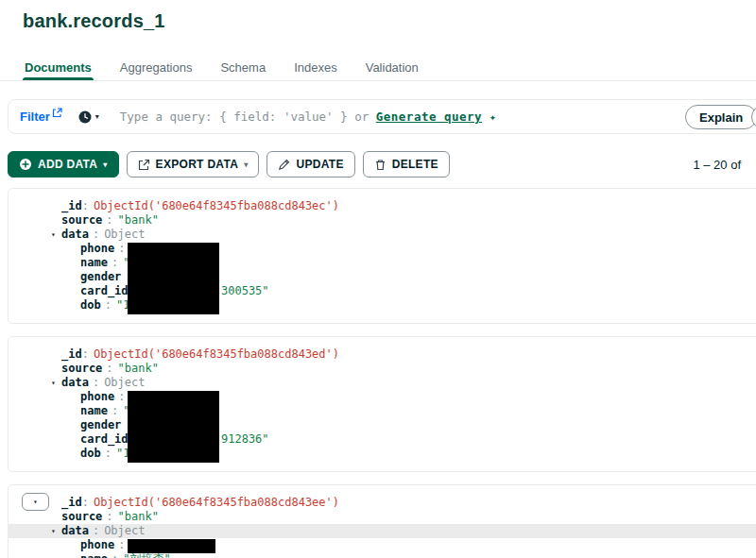 This screenshot has height=558, width=756. I want to click on pagination-range: 1 – 20 of, so click(720, 164).